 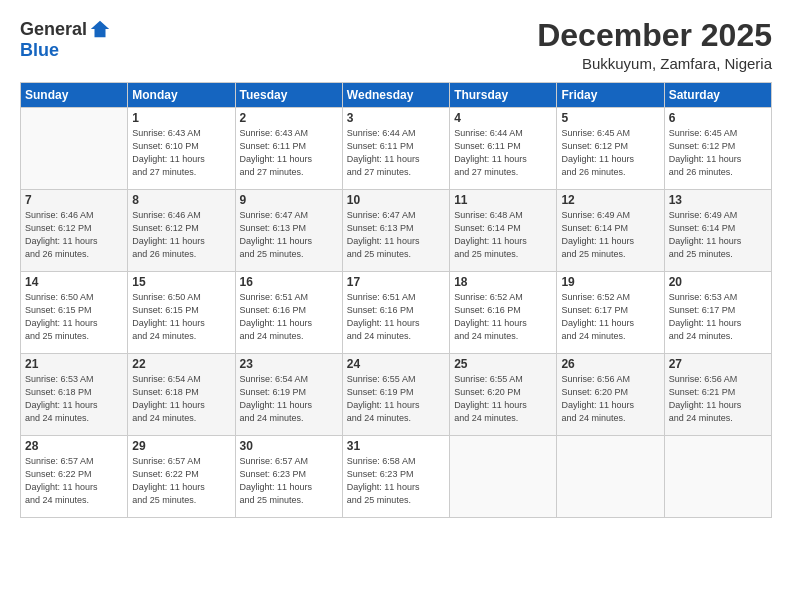 What do you see at coordinates (182, 477) in the screenshot?
I see `day-cell-w5-d1: 29Sunrise: 6:57 AM Sunset: 6:22 PM Dayli…` at bounding box center [182, 477].